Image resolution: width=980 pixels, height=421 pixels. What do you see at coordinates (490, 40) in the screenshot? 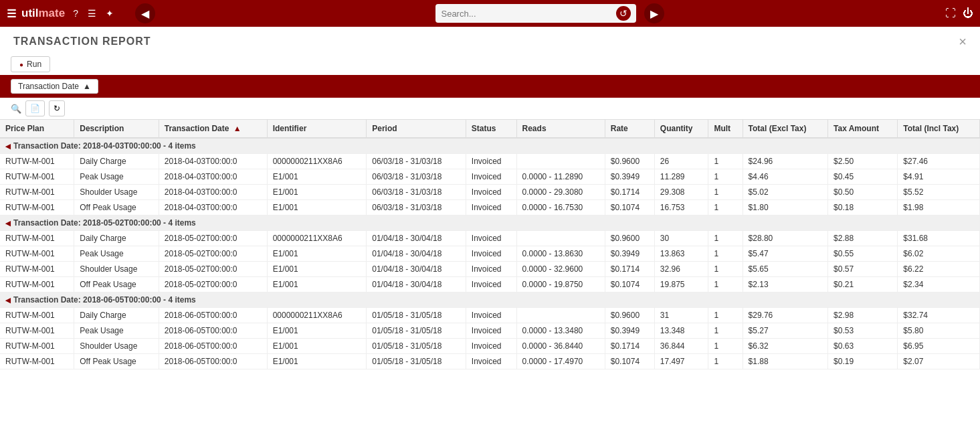
I see `page-header: TRANSACTION REPORT ×` at bounding box center [490, 40].